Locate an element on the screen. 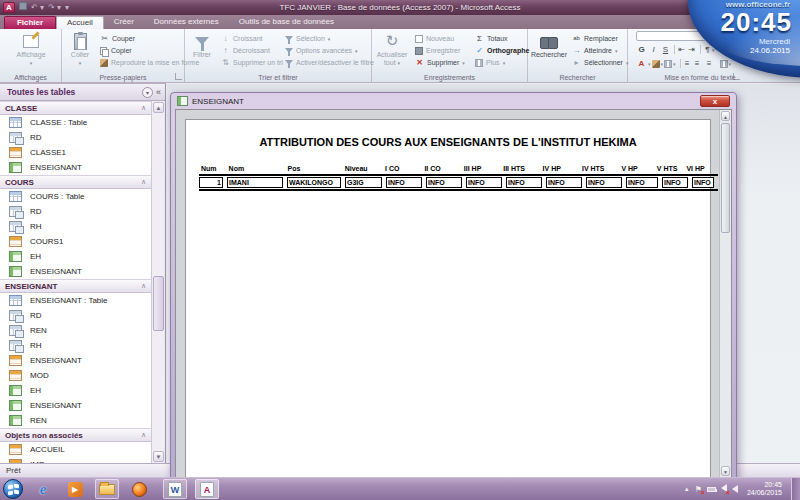  nav-item: CLASSE : Table is located at coordinates (76, 122).